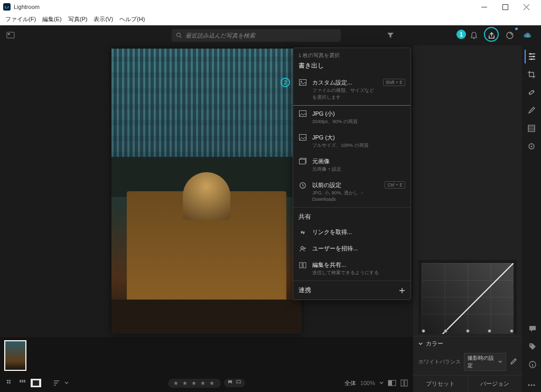  Describe the element at coordinates (394, 82) in the screenshot. I see `export-custom-shortcut: Shift + E` at that location.